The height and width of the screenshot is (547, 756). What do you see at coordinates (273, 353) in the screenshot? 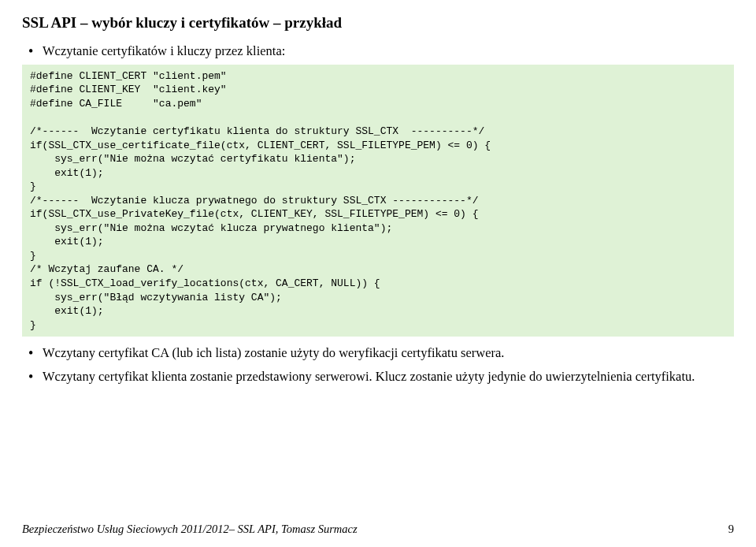
I see `bullet-text: Wczytany certyfikat CA (lub ich lista) z…` at bounding box center [273, 353].